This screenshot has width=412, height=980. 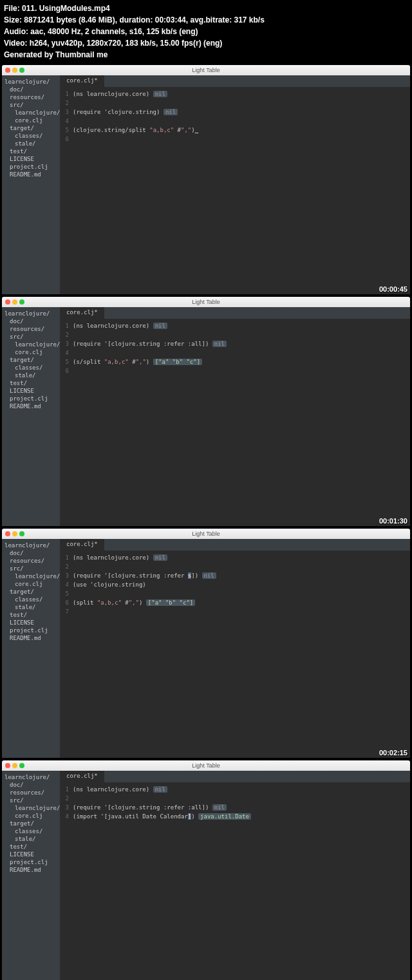 I want to click on code-area: 1234(ns learnclojure.core) nil (require …, so click(x=235, y=803).